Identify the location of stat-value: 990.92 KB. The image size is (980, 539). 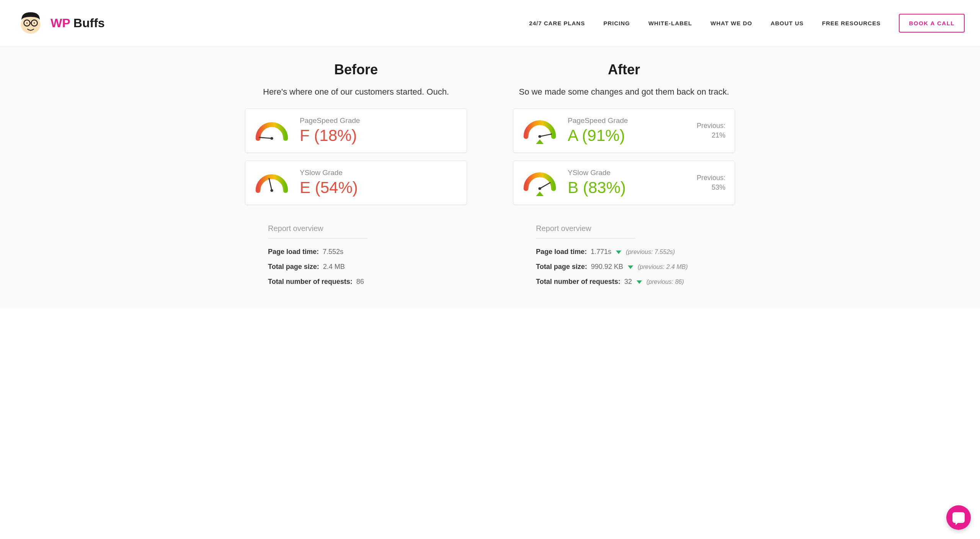
(607, 267).